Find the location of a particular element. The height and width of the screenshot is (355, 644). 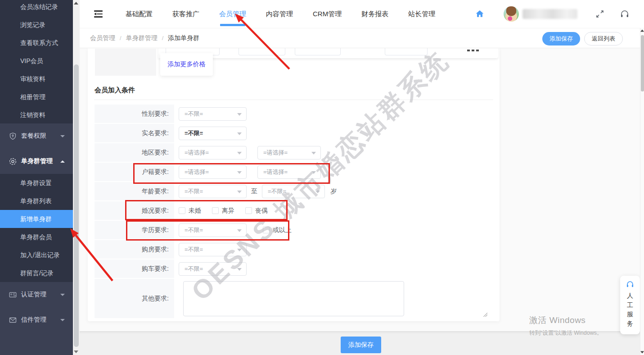

manual-service-widget: 人 工 服 务 is located at coordinates (630, 305).